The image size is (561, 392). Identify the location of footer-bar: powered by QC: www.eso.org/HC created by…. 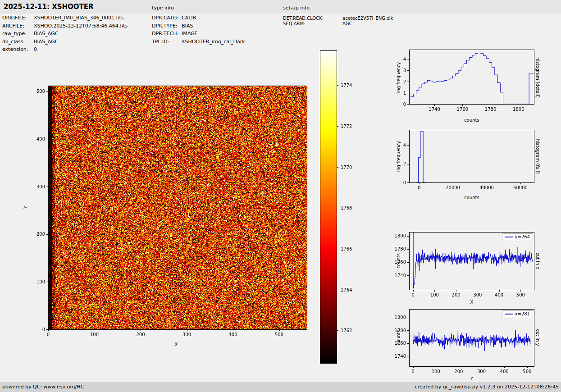
(280, 387).